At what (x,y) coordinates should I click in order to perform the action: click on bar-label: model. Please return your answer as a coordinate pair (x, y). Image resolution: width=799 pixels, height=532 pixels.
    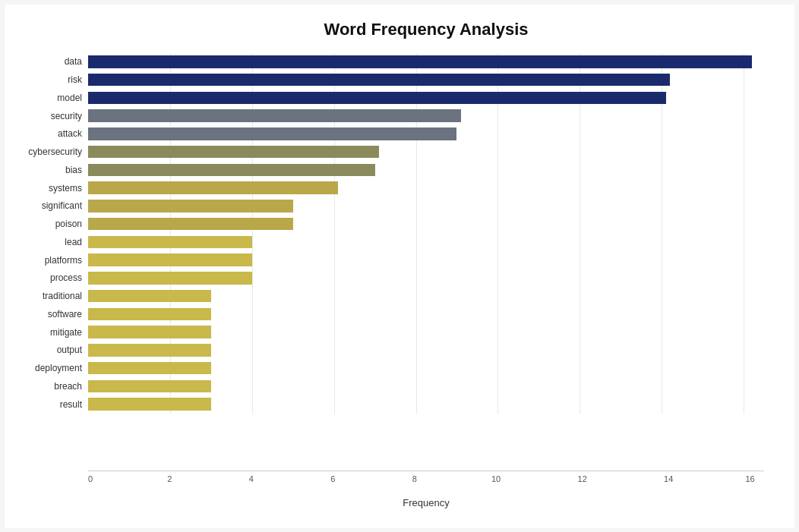
    Looking at the image, I should click on (48, 98).